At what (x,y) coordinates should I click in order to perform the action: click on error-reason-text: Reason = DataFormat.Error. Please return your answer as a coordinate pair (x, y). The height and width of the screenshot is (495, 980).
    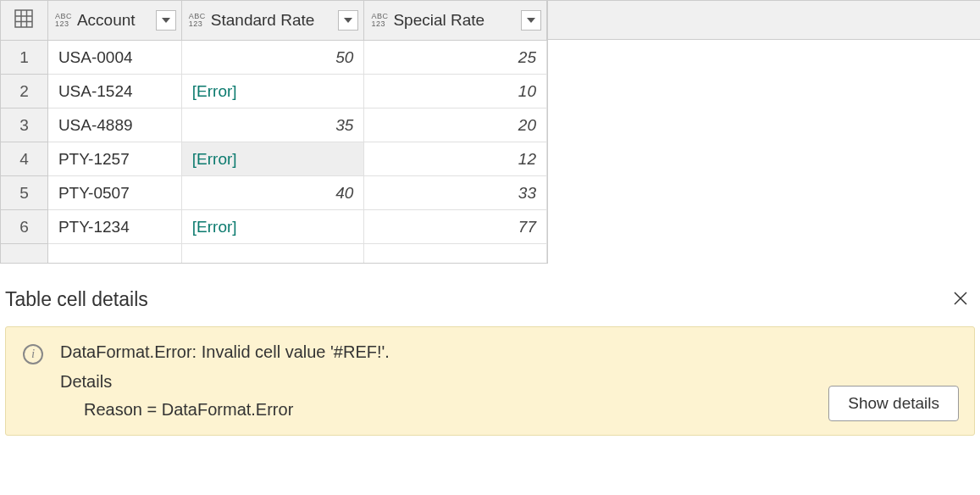
    Looking at the image, I should click on (520, 410).